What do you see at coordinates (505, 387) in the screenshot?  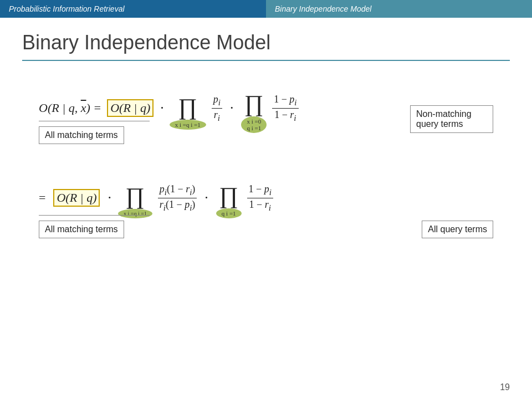 I see `page-number: 19` at bounding box center [505, 387].